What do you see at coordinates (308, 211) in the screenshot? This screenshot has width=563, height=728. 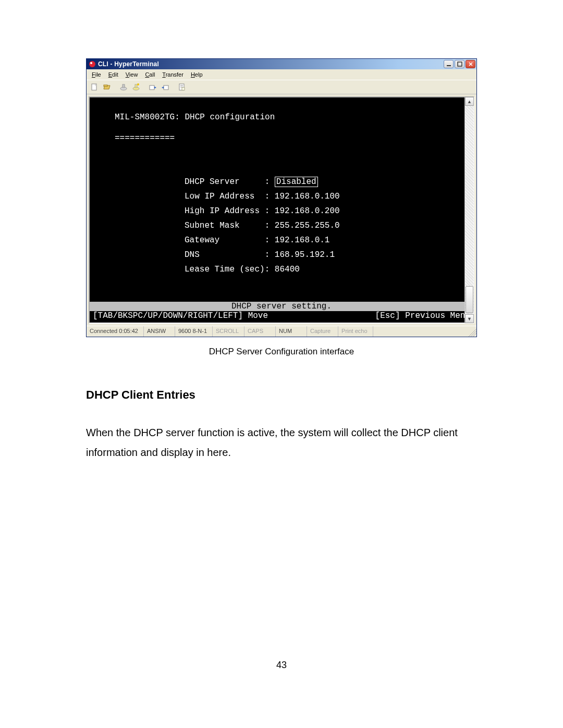 I see `config-value: 192.168.0.200` at bounding box center [308, 211].